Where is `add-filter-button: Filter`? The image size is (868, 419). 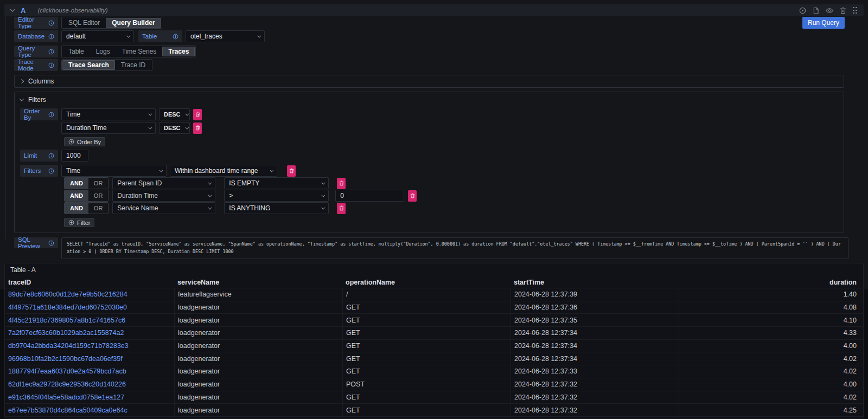 add-filter-button: Filter is located at coordinates (79, 222).